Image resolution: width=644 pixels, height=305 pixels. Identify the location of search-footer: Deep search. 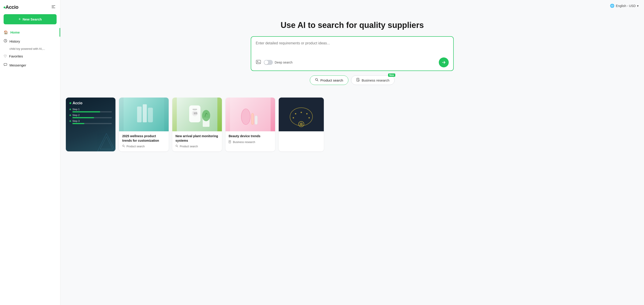
(352, 62).